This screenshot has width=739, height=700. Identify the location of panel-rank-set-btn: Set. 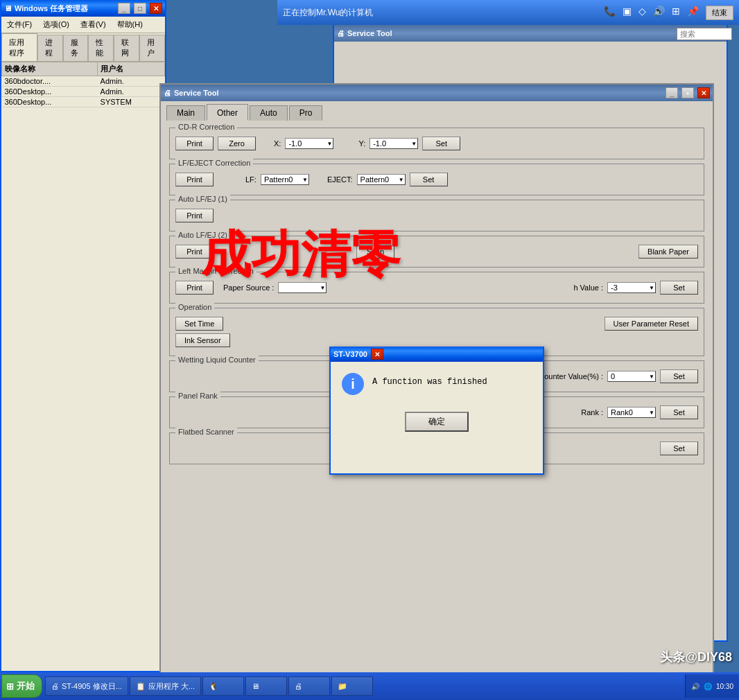
(679, 412).